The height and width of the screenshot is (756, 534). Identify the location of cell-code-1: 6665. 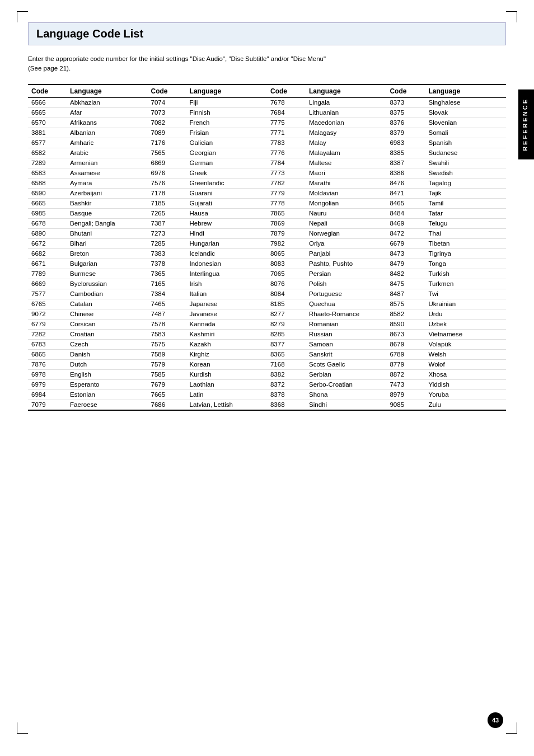
(47, 203).